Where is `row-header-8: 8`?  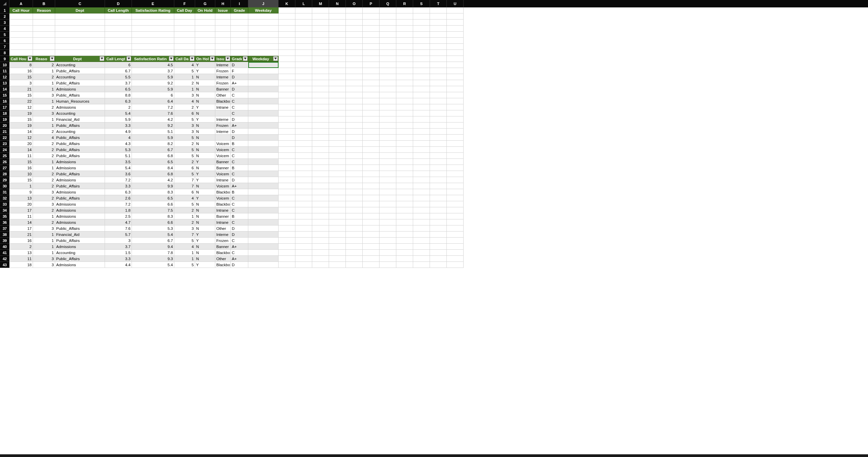 row-header-8: 8 is located at coordinates (5, 53).